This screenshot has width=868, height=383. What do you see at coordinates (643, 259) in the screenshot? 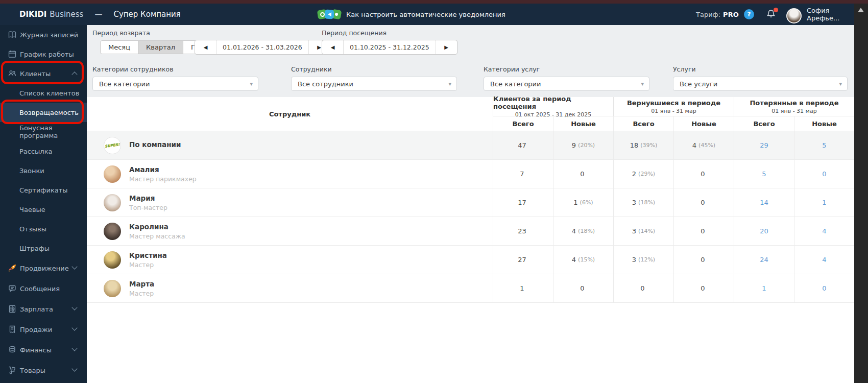
I see `cell-returned-total: 3(12%)` at bounding box center [643, 259].